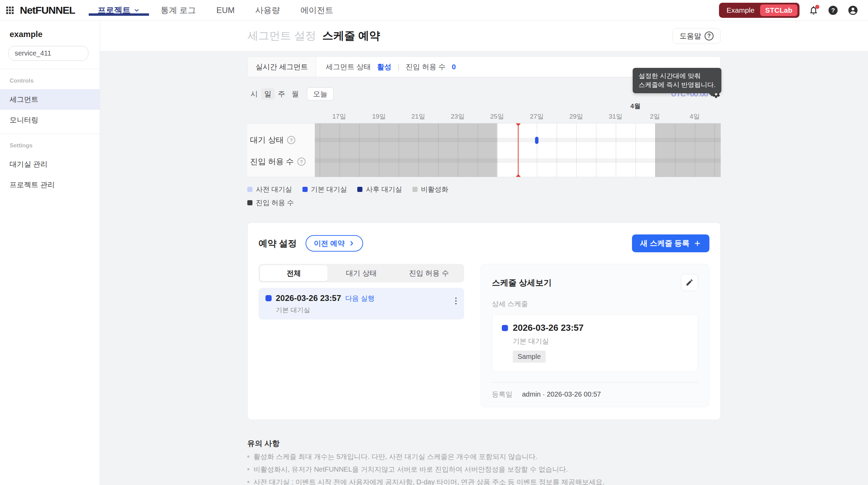 Image resolution: width=868 pixels, height=485 pixels. What do you see at coordinates (329, 243) in the screenshot?
I see `previous-reservations-label: 이전 예약` at bounding box center [329, 243].